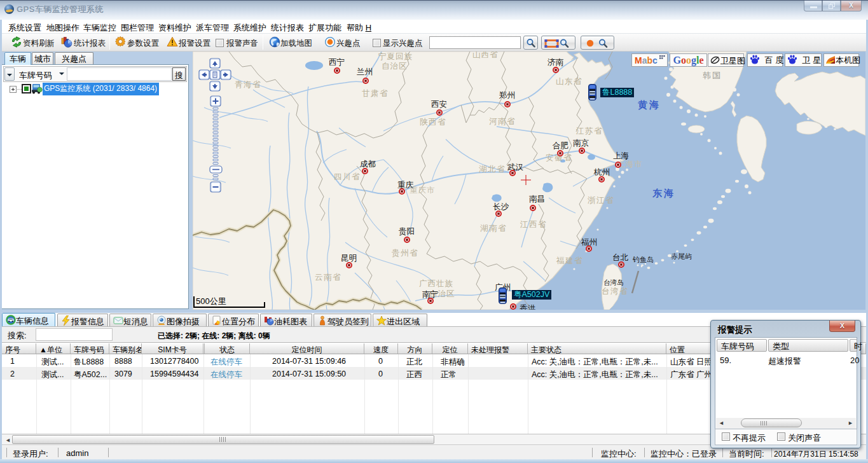  Describe the element at coordinates (439, 104) in the screenshot. I see `svg-text: 西安` at that location.